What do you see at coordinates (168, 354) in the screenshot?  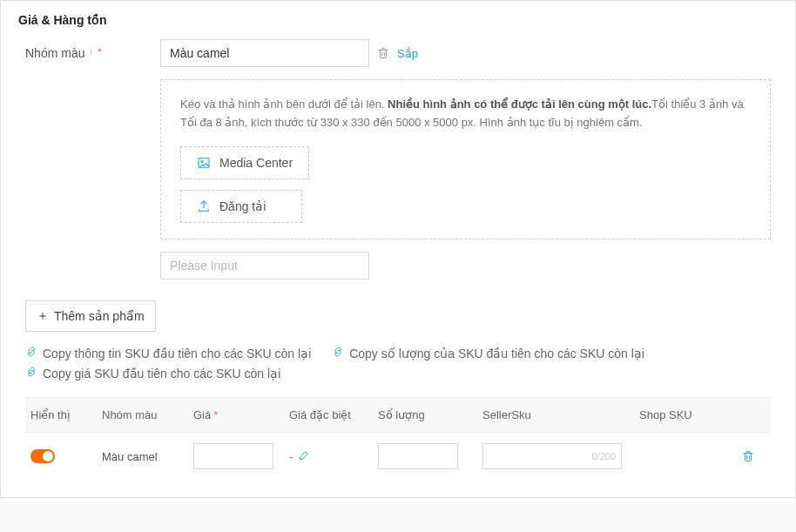 I see `copy-sku-info-link: Copy thông tin SKU đầu tiên cho các SKU …` at bounding box center [168, 354].